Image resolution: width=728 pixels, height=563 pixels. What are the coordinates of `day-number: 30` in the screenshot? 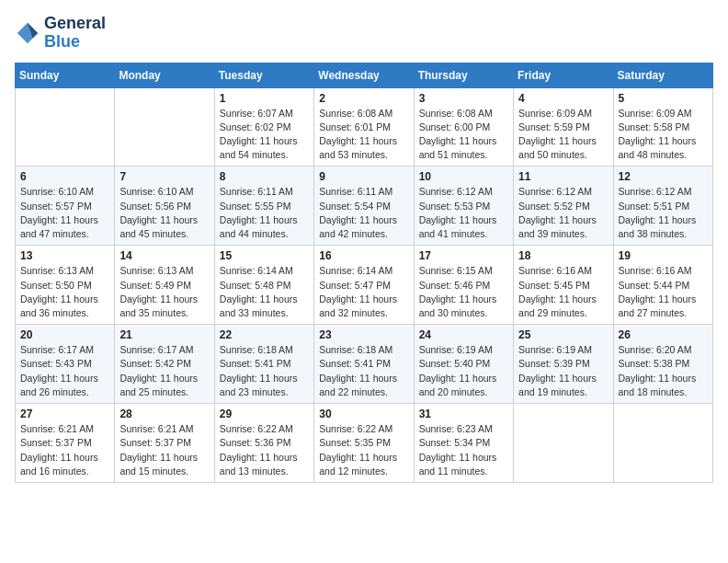 It's located at (364, 414).